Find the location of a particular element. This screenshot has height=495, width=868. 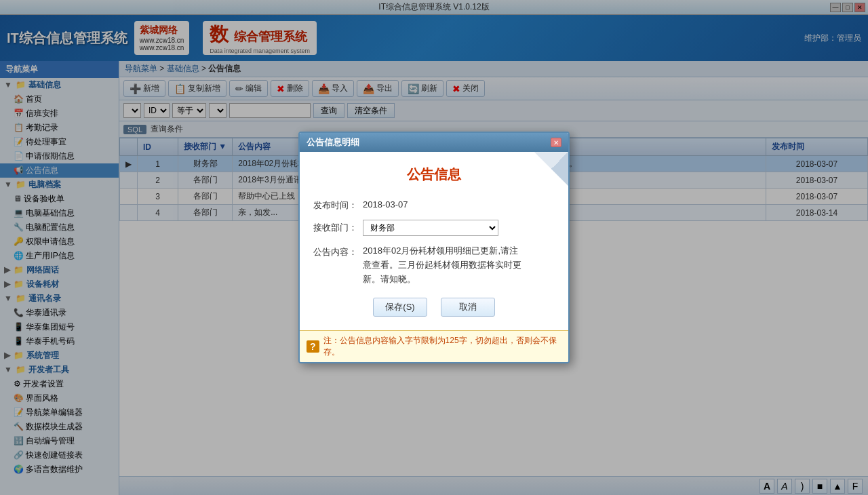

modal-body: 公告信息 发布时间： 2018-03-07 接收部门： 财务部 各部门 公告内容… is located at coordinates (434, 241).